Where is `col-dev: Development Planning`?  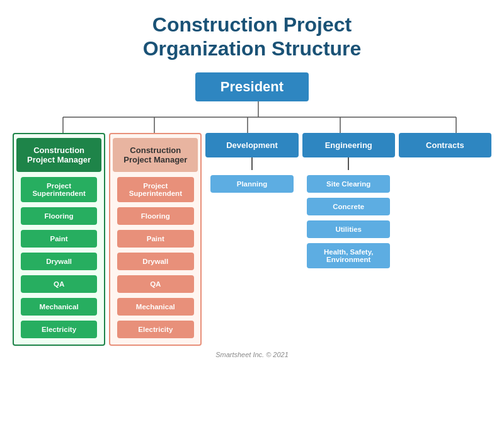
col-dev: Development Planning is located at coordinates (252, 162).